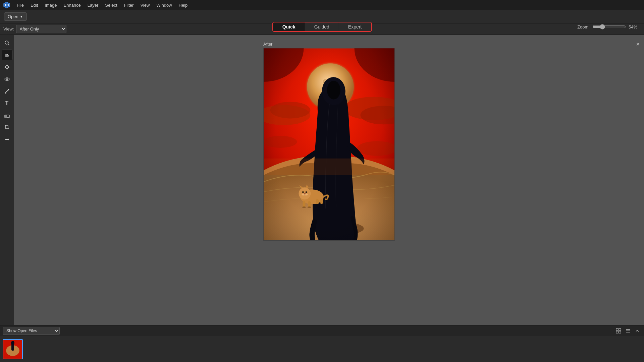 Image resolution: width=644 pixels, height=362 pixels. What do you see at coordinates (93, 5) in the screenshot?
I see `menu-layer: Layer` at bounding box center [93, 5].